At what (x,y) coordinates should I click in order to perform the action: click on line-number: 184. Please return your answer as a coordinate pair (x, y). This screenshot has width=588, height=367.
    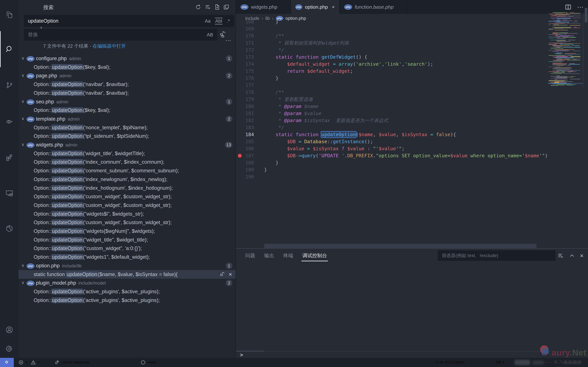
    Looking at the image, I should click on (245, 134).